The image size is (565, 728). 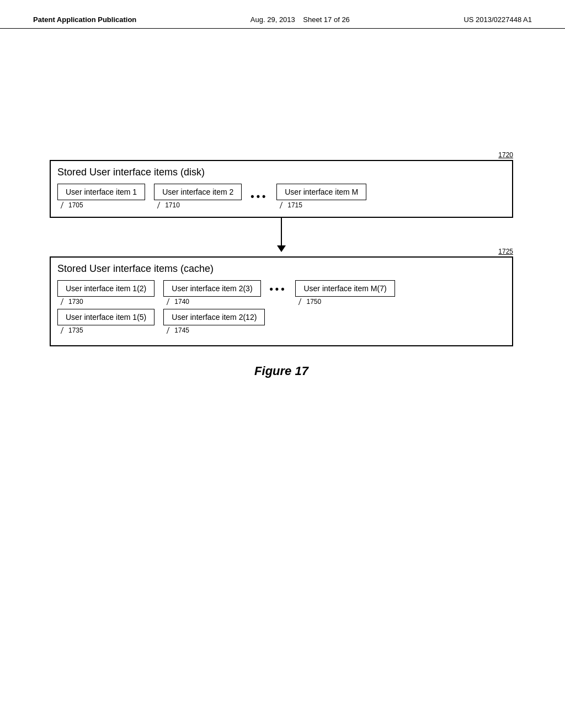 I want to click on arrow-container, so click(x=281, y=237).